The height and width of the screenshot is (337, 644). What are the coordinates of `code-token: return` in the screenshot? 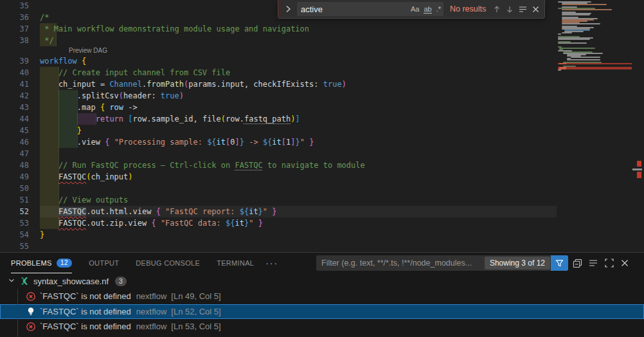 It's located at (109, 119).